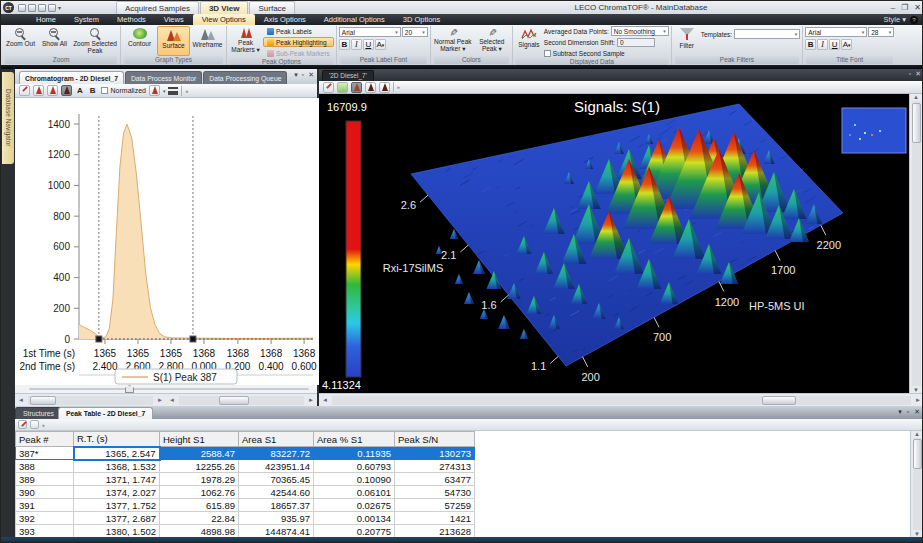 The image size is (923, 543). What do you see at coordinates (200, 454) in the screenshot?
I see `table-cell: 2588.47` at bounding box center [200, 454].